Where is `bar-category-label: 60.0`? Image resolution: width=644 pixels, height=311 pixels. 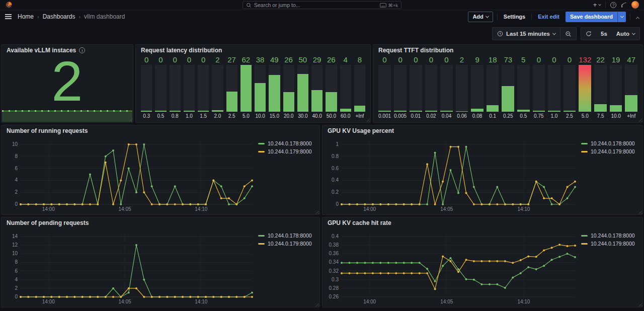
bar-category-label: 60.0 is located at coordinates (346, 117).